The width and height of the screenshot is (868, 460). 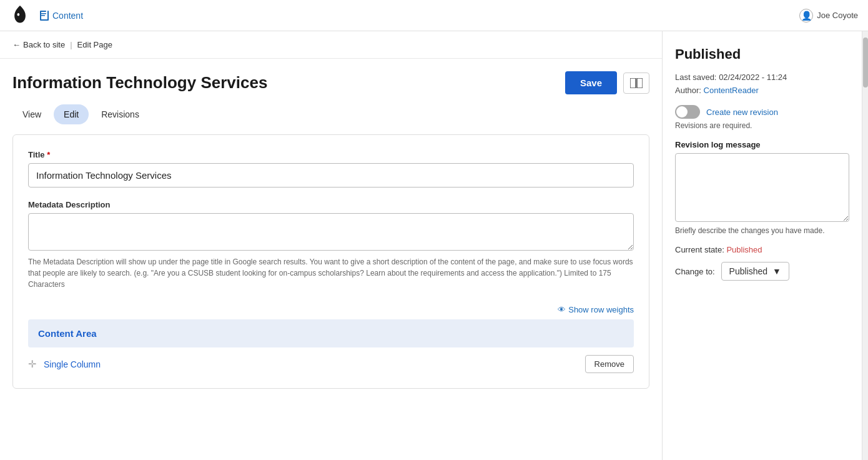 I want to click on right-scrollbar, so click(x=865, y=246).